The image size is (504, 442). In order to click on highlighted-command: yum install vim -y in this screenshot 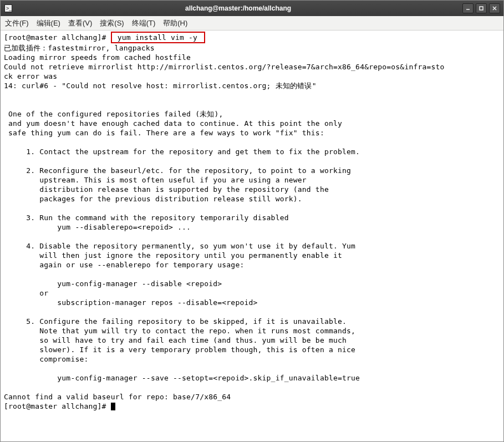, I will do `click(159, 38)`.